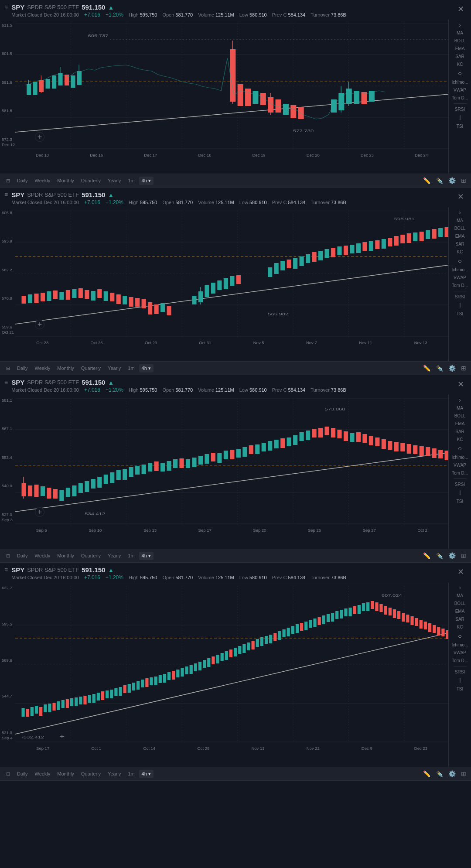 This screenshot has height=868, width=471. I want to click on pen-icon-2: ✒️, so click(440, 368).